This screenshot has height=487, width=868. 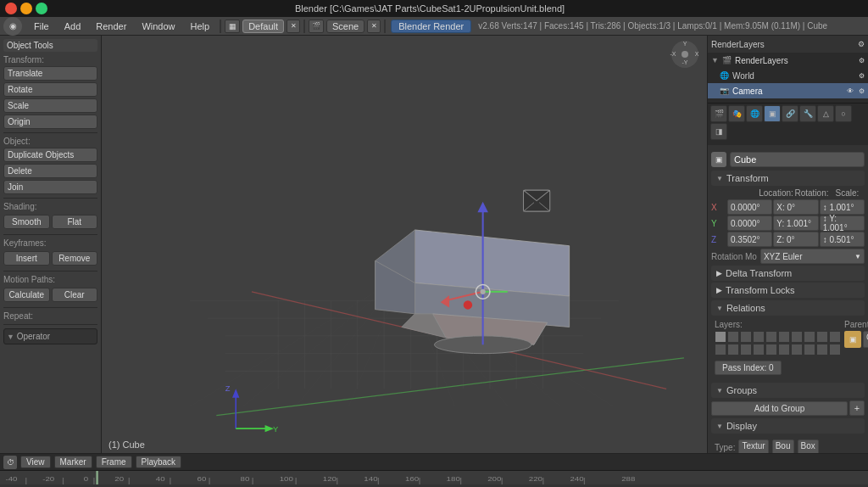 What do you see at coordinates (783, 446) in the screenshot?
I see `bou-select: Bou` at bounding box center [783, 446].